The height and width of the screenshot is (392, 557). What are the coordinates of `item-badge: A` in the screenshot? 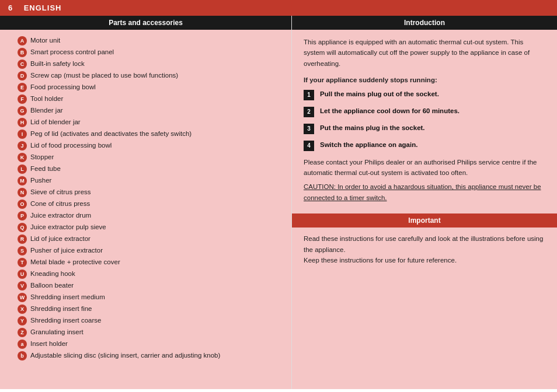 It's located at (22, 41).